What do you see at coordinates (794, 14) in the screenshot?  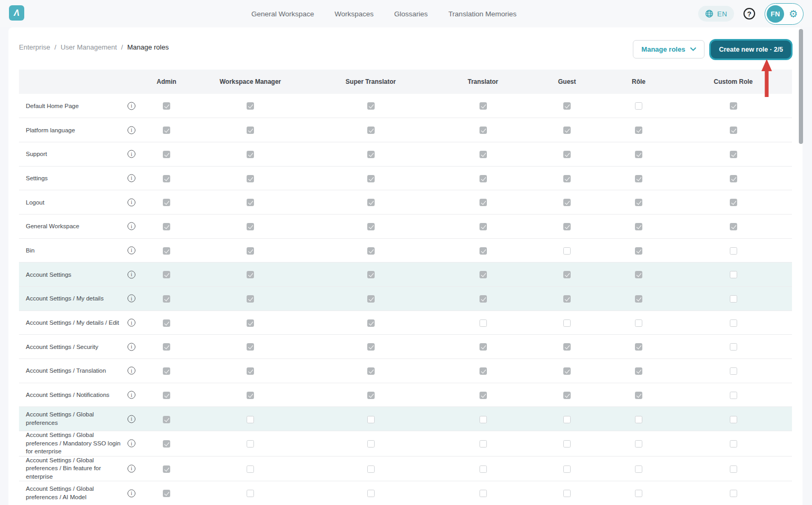 I see `settings-gear-icon: ⚙` at bounding box center [794, 14].